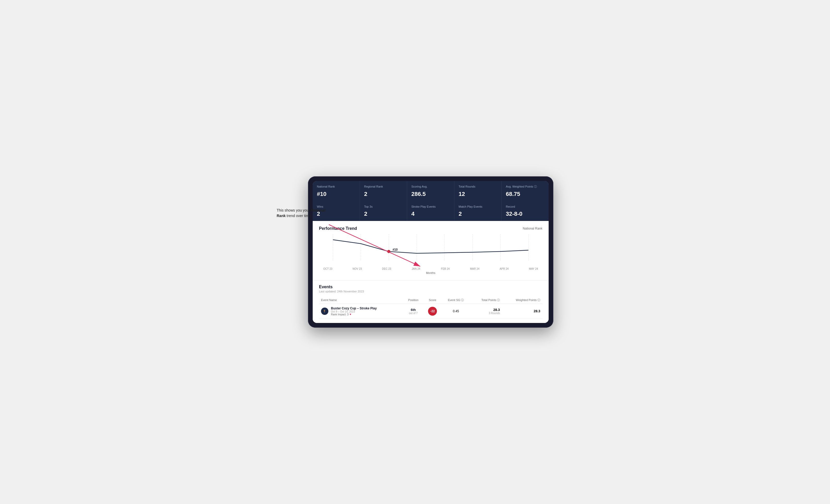 The height and width of the screenshot is (504, 830). What do you see at coordinates (525, 187) in the screenshot?
I see `stat-avg-weighted-label: Avg. Weighted Points ⓘ` at bounding box center [525, 187].